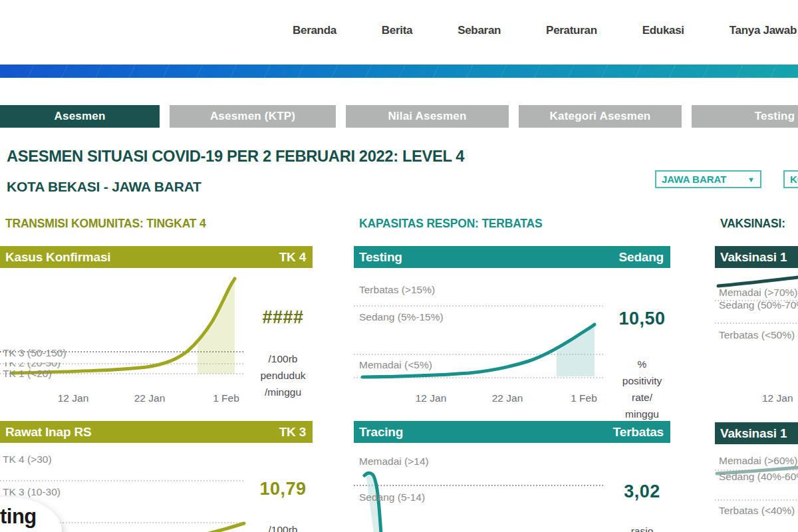  Describe the element at coordinates (758, 461) in the screenshot. I see `threshold-label-memadai-vax2: Memadai (>60%)` at that location.